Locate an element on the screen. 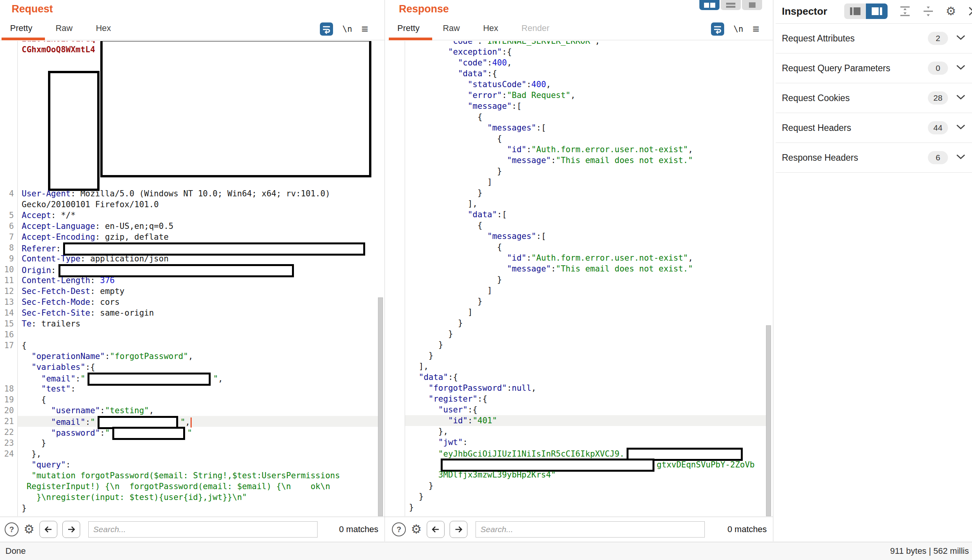 This screenshot has height=560, width=972. inspector-section-request-attributes: Request Attributes2 is located at coordinates (874, 38).